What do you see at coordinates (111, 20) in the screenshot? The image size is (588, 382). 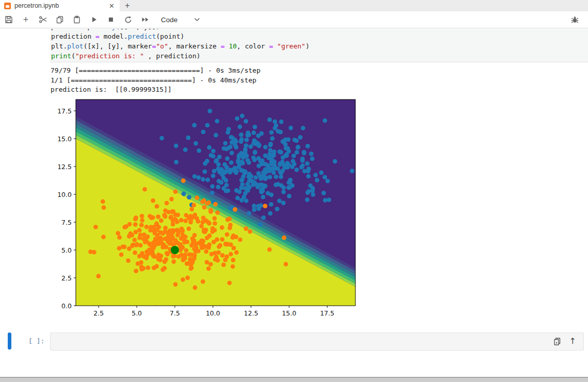 I see `interrupt-kernel-button` at bounding box center [111, 20].